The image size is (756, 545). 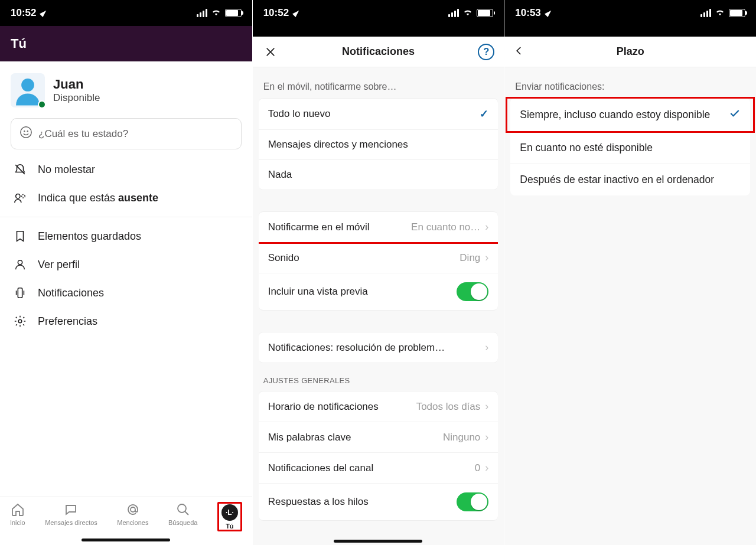 I want to click on troubleshoot-row: Notificaciones: resolución de problem… ›, so click(x=379, y=347).